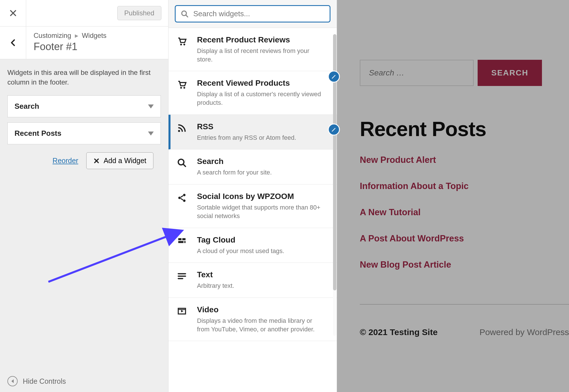 The height and width of the screenshot is (392, 569). What do you see at coordinates (261, 83) in the screenshot?
I see `widget-option-title: Recent Viewed Products` at bounding box center [261, 83].